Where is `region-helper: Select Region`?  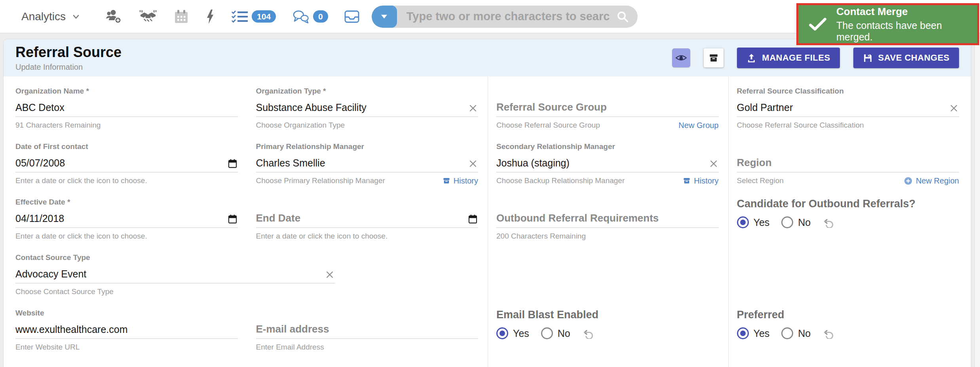 region-helper: Select Region is located at coordinates (760, 181).